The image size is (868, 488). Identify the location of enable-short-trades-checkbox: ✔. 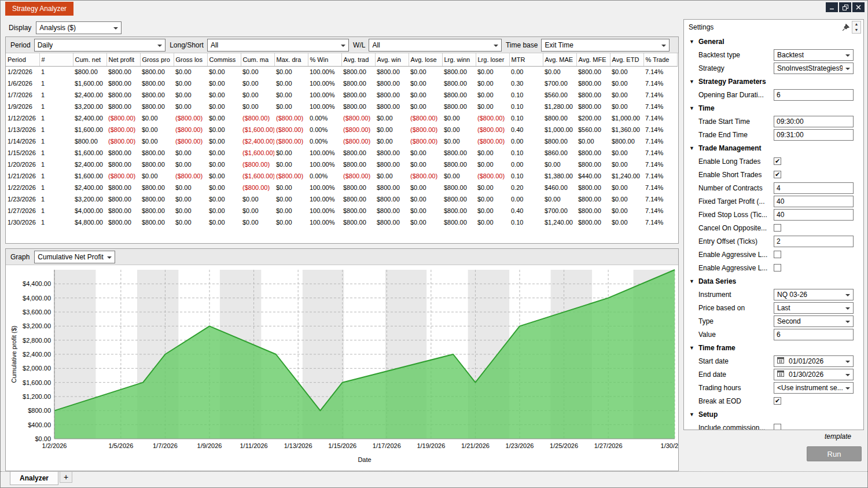
(778, 175).